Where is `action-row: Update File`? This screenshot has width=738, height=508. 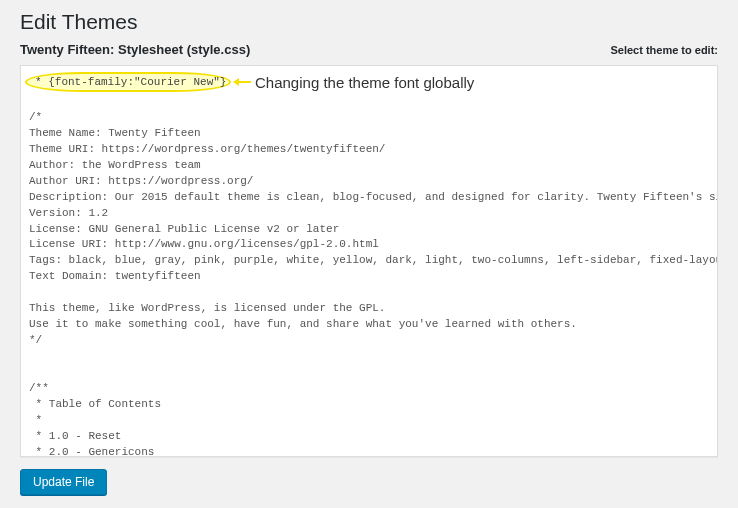 action-row: Update File is located at coordinates (369, 482).